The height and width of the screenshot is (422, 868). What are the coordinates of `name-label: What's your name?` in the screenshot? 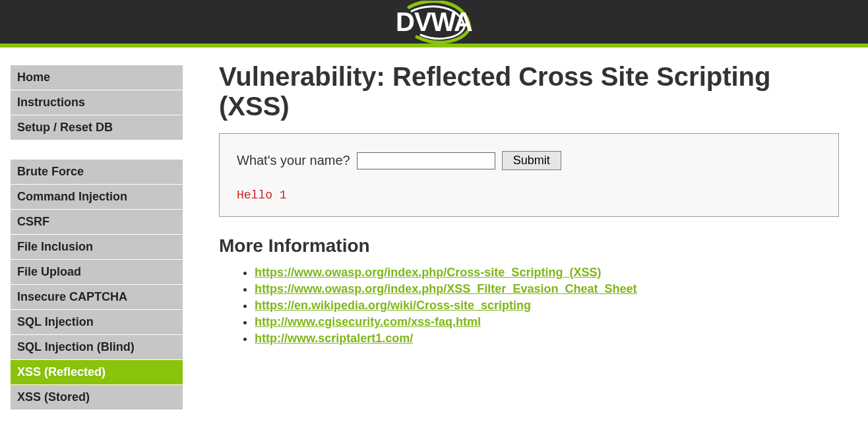 It's located at (294, 161).